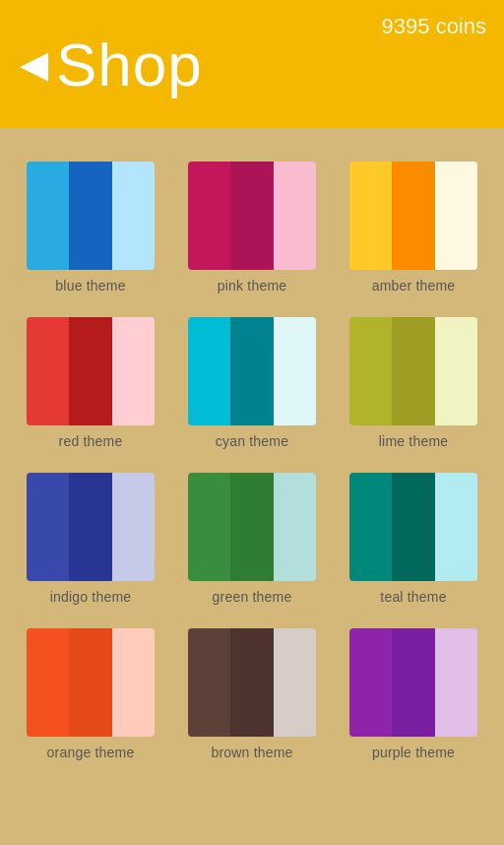 This screenshot has width=504, height=845. I want to click on theme-label: lime theme, so click(413, 441).